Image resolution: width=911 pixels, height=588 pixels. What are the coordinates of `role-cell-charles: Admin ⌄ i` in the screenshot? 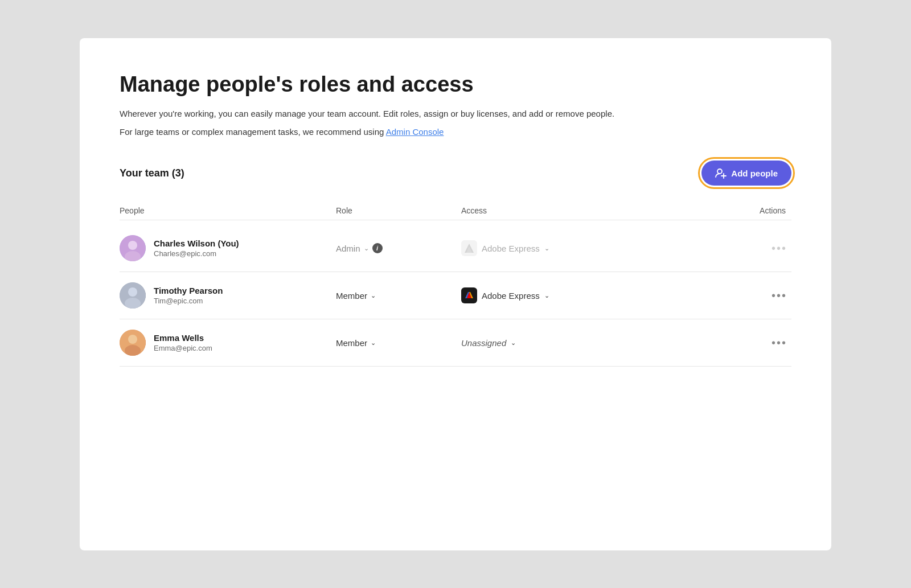 It's located at (399, 248).